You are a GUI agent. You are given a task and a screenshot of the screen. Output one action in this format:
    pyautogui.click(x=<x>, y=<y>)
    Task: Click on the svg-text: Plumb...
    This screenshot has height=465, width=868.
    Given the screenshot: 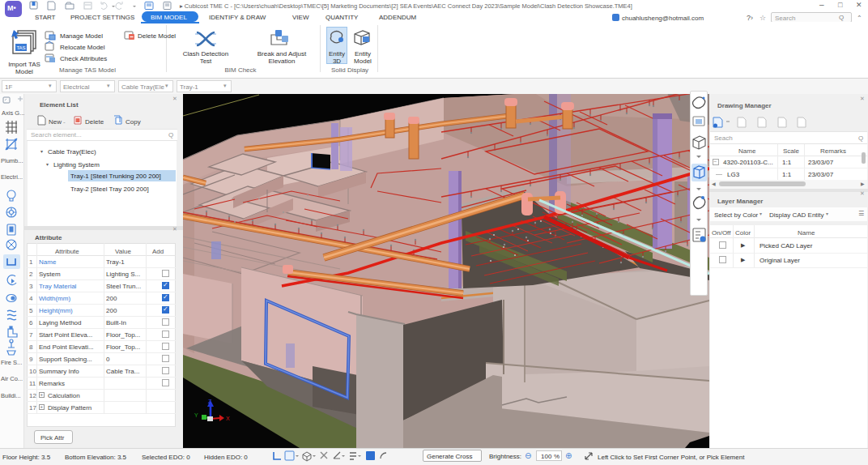 What is the action you would take?
    pyautogui.click(x=12, y=160)
    